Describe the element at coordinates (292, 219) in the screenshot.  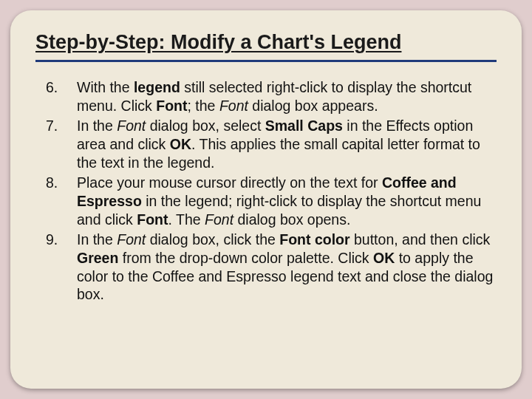
I see `text: dialog box opens.` at that location.